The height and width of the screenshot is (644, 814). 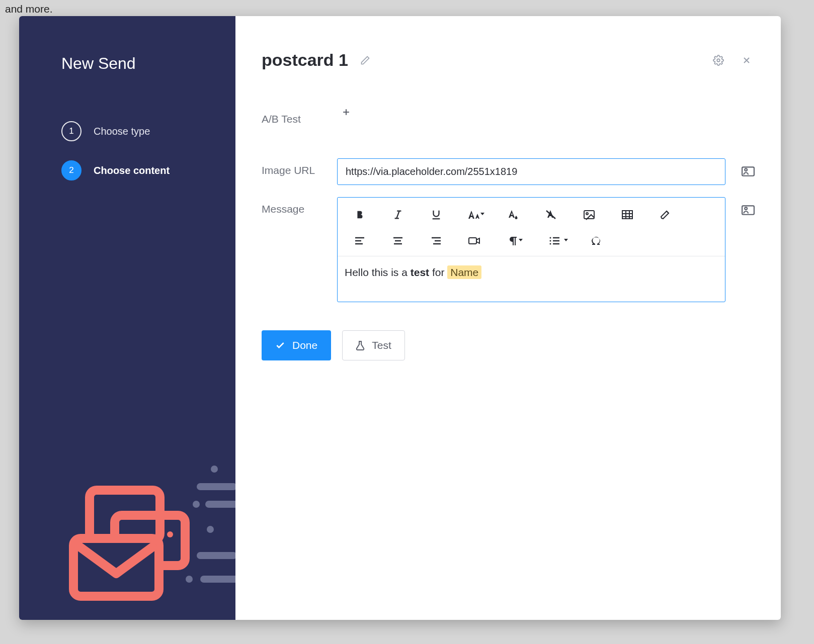 I want to click on text-color-button, so click(x=513, y=215).